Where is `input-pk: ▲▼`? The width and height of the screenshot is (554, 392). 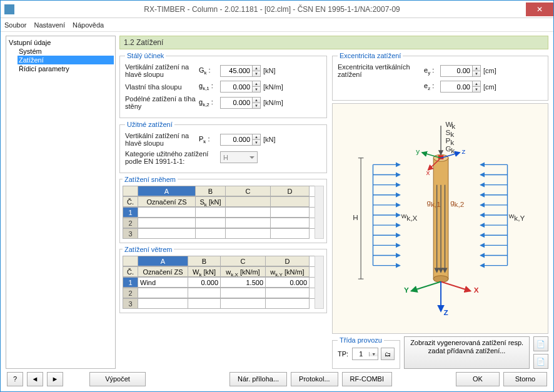
input-pk: ▲▼ is located at coordinates (240, 140).